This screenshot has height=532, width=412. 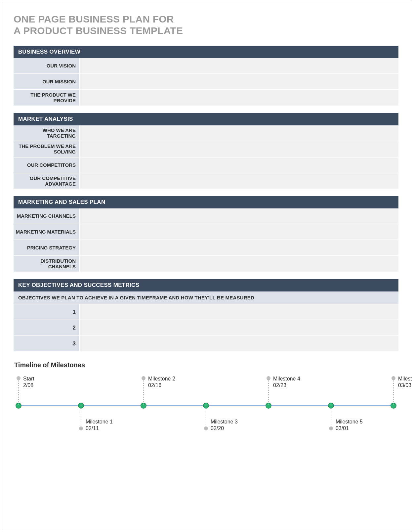 I want to click on milestone-name: Milestone 4, so click(x=300, y=379).